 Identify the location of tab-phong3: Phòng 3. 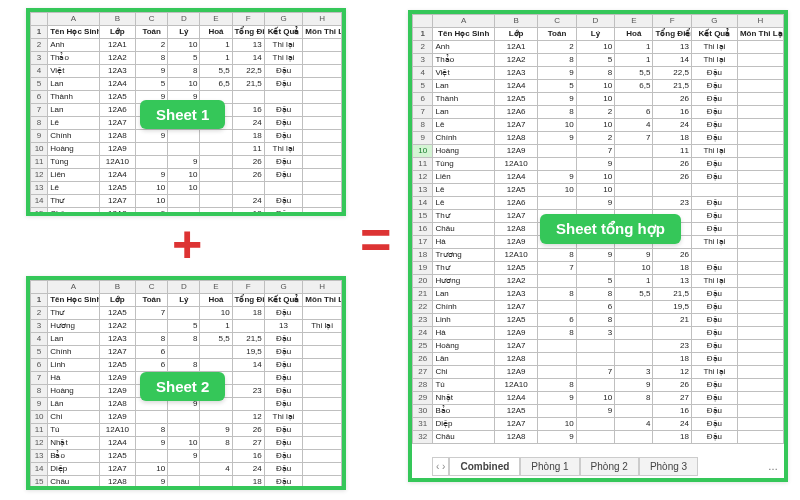
(668, 466).